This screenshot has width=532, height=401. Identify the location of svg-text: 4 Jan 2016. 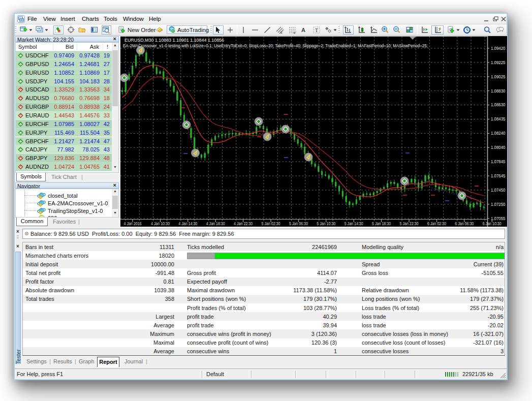
(133, 224).